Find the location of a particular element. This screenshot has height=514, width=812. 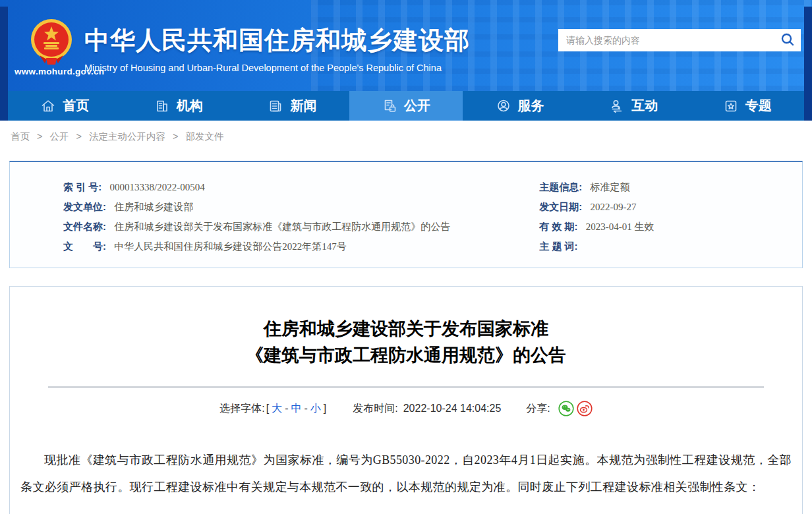

brand-block: 中华人民共和国住房和城乡建设部 Ministry of Housing and … is located at coordinates (277, 49).